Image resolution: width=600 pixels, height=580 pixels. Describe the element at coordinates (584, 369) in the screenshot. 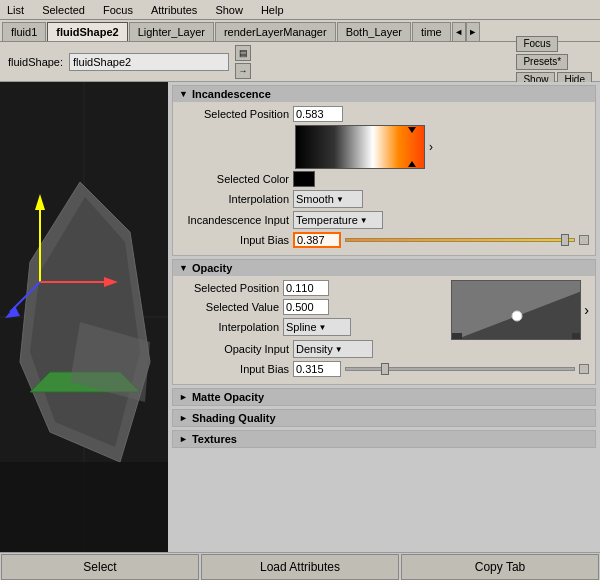

I see `opacity-bias-mini-btn` at that location.